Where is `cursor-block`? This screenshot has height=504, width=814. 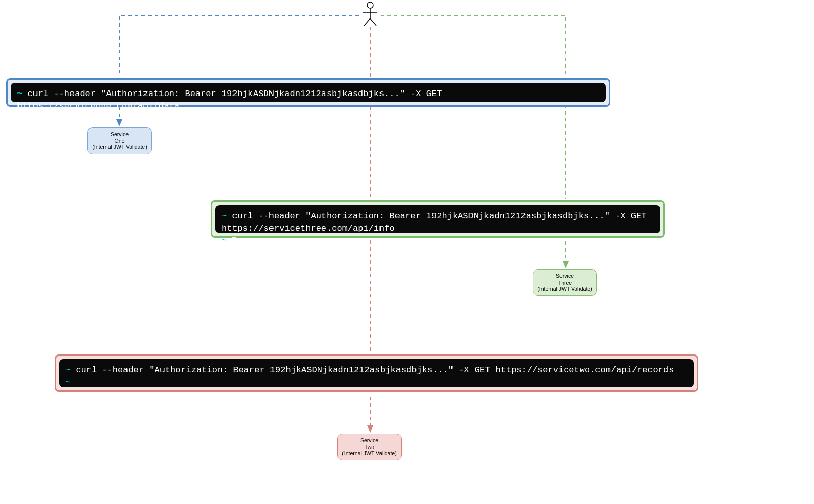 cursor-block is located at coordinates (234, 240).